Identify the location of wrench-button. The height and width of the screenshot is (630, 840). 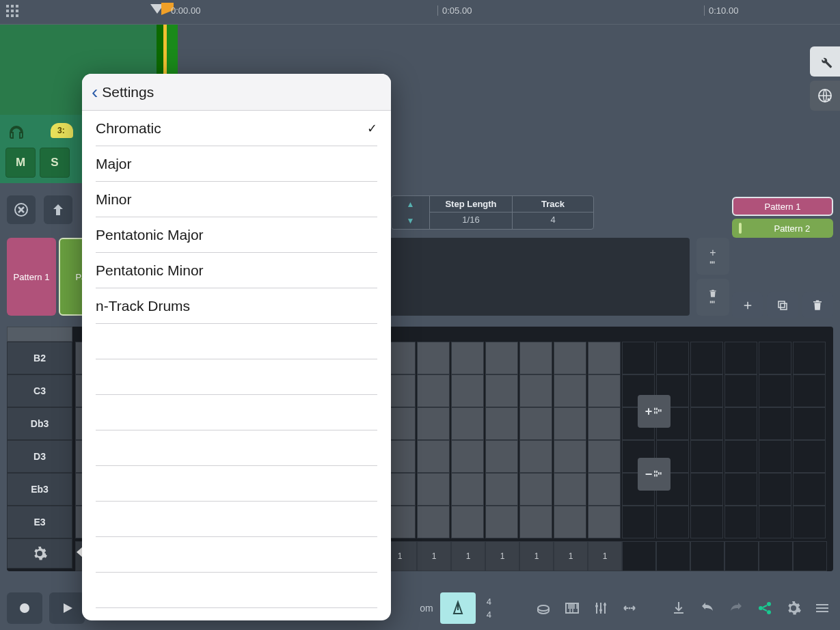
(825, 61).